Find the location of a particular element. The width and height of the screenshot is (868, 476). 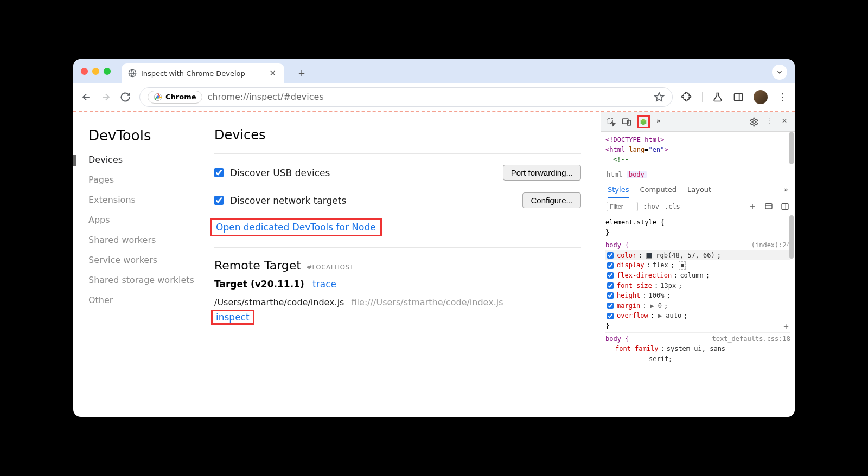

rule-source-textdefaults: text_defaults.css:18 is located at coordinates (752, 339).